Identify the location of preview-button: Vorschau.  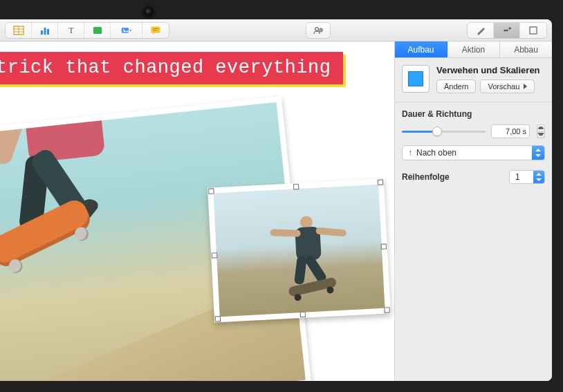
(508, 86).